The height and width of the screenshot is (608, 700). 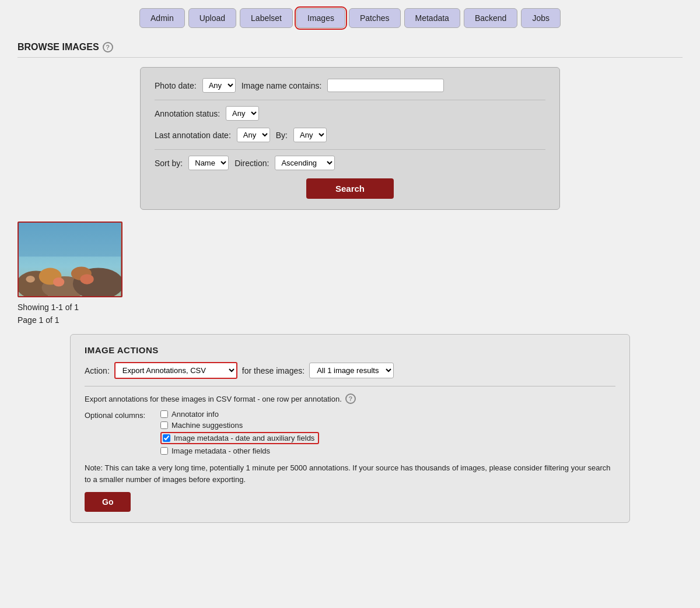 What do you see at coordinates (350, 433) in the screenshot?
I see `optional-columns-block: Optional columns: Annotator info Machine…` at bounding box center [350, 433].